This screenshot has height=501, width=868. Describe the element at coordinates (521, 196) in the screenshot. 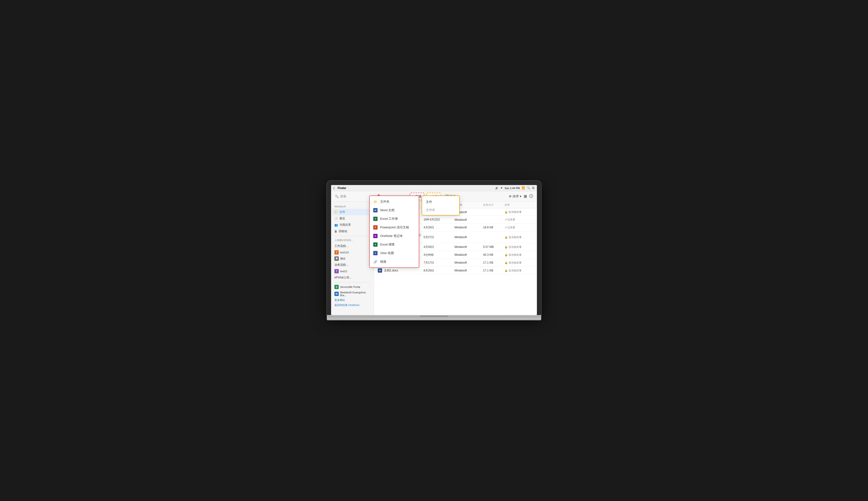

I see `toolbar-right: ⚙ 排序 ▾ ⊞ ⓘ` at that location.